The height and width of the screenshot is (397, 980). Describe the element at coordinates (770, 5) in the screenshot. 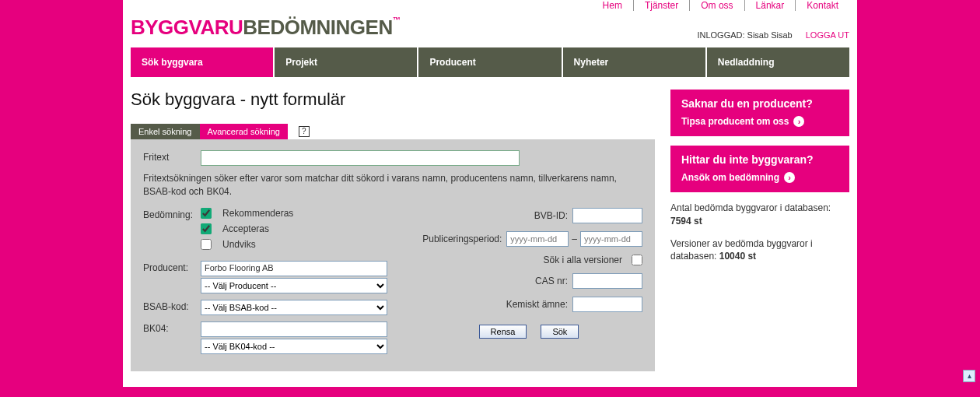

I see `topnav-lankar: Länkar` at that location.